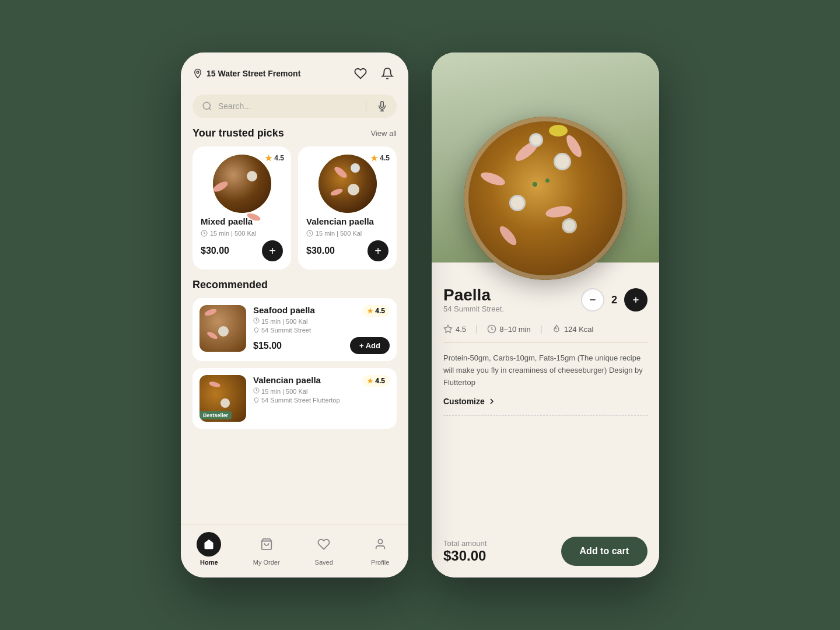 Image resolution: width=840 pixels, height=630 pixels. What do you see at coordinates (636, 300) in the screenshot?
I see `plus-icon` at bounding box center [636, 300].